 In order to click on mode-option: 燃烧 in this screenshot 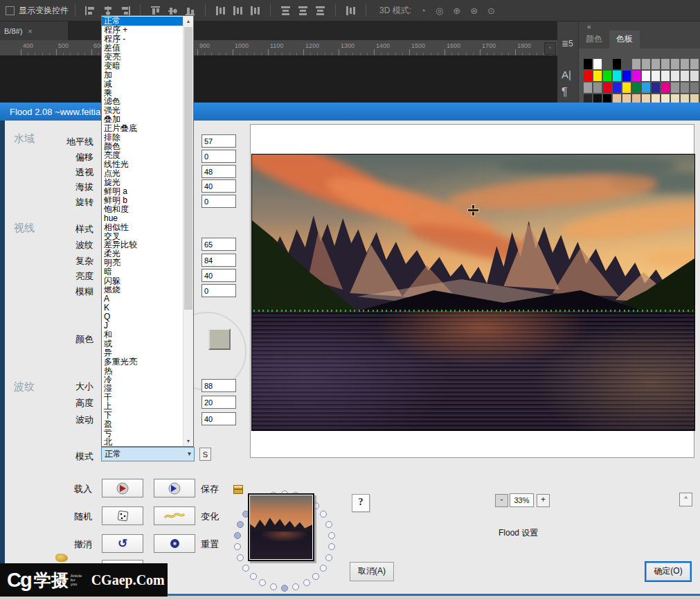, I will do `click(143, 290)`.